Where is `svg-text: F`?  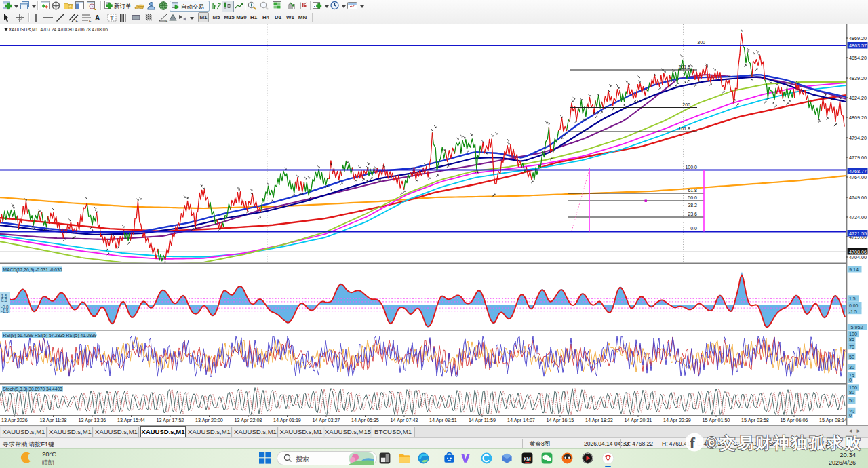
svg-text: F is located at coordinates (90, 21).